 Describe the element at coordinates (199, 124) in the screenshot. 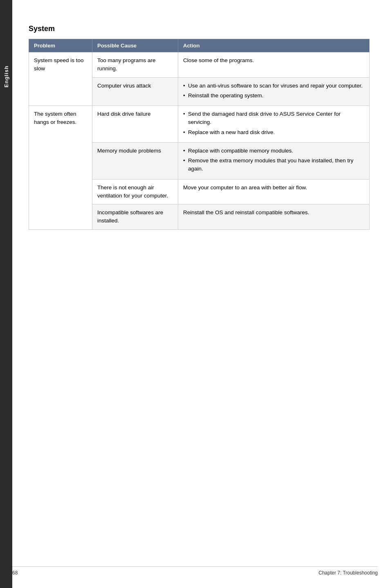

I see `table-row: The system often hangs or freezes.Hard d…` at that location.